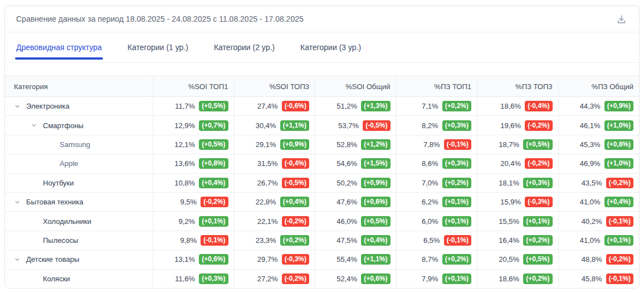 Image resolution: width=644 pixels, height=293 pixels. What do you see at coordinates (283, 183) in the screenshot?
I see `metric-group: 26,7%(-0,5%)` at bounding box center [283, 183].